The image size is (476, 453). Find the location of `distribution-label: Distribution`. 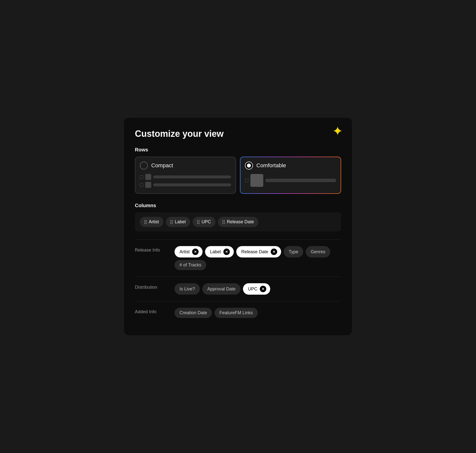

distribution-label: Distribution is located at coordinates (152, 286).